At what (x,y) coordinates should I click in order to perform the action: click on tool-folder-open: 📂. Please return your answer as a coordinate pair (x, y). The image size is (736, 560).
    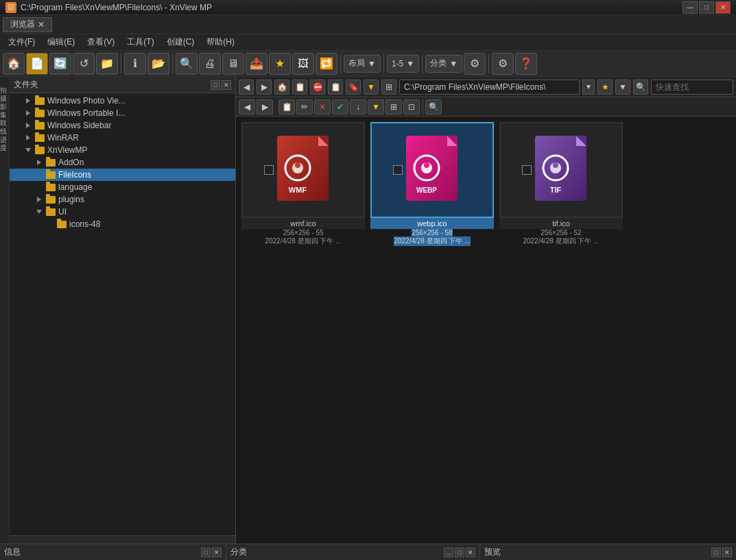
    Looking at the image, I should click on (158, 64).